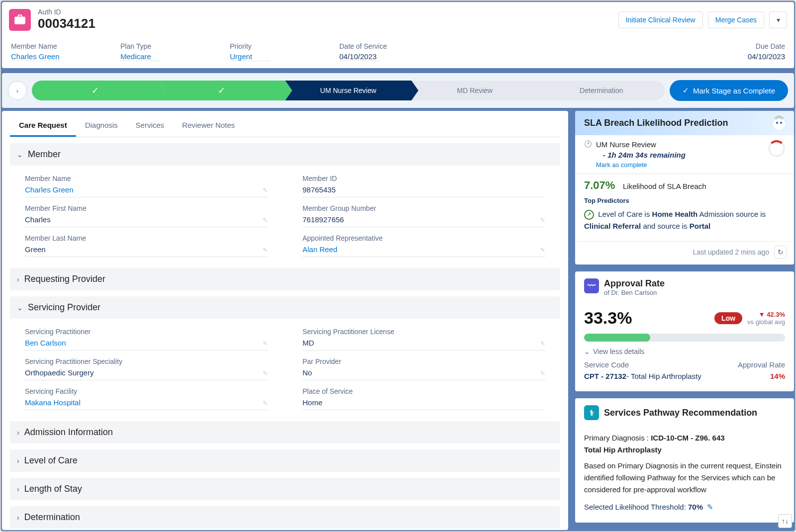  What do you see at coordinates (101, 125) in the screenshot?
I see `tab-diagnosis: Diagnosis` at bounding box center [101, 125].